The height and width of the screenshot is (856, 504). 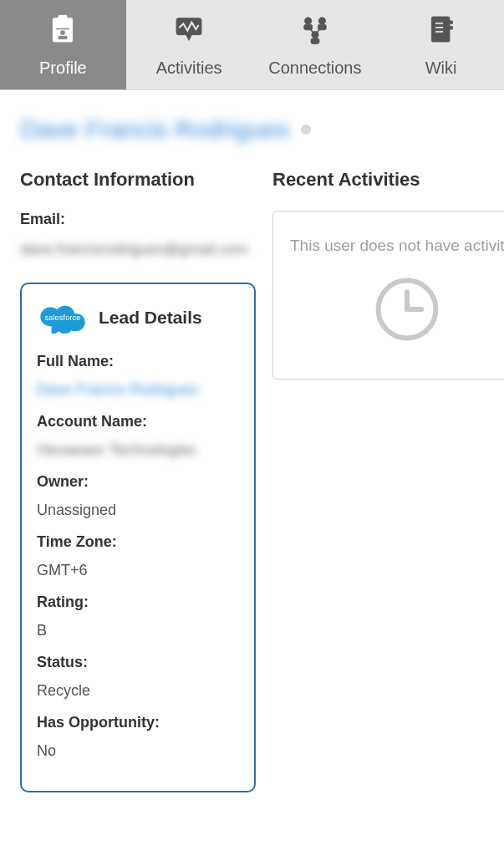 I want to click on lead-timezone-label: Time Zone:, so click(x=138, y=542).